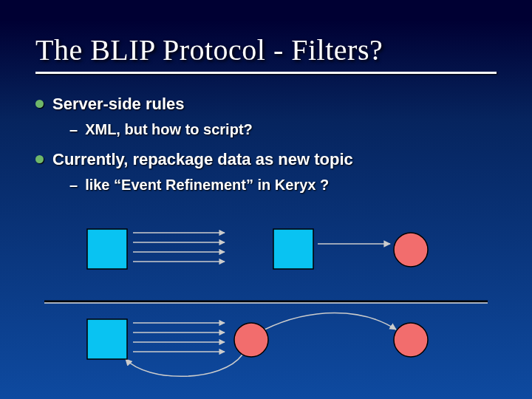 Image resolution: width=532 pixels, height=399 pixels. Describe the element at coordinates (293, 249) in the screenshot. I see `relay-square` at that location.